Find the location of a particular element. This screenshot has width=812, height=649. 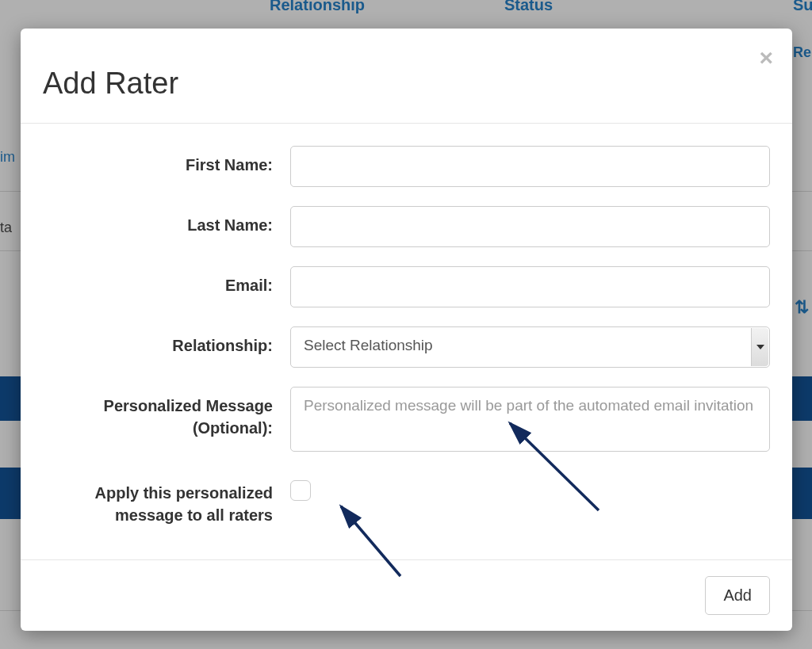

bg-link-im: im is located at coordinates (8, 157).